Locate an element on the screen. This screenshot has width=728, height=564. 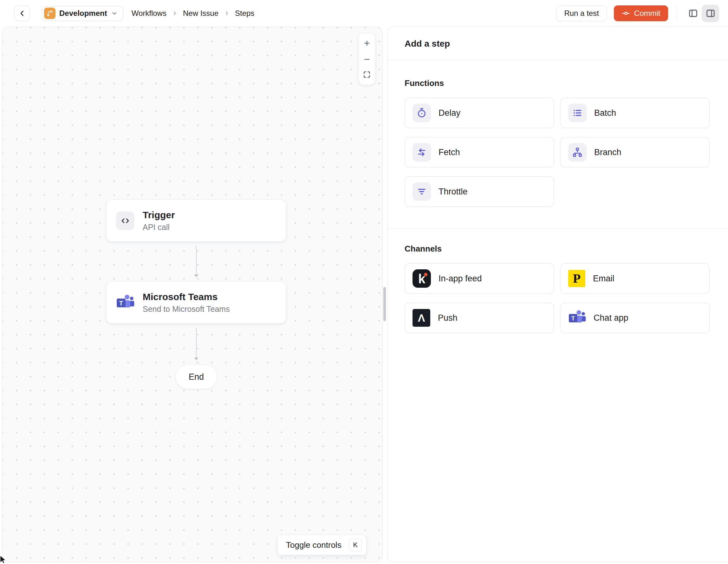
teams-node-title: Microsoft Teams is located at coordinates (186, 297).